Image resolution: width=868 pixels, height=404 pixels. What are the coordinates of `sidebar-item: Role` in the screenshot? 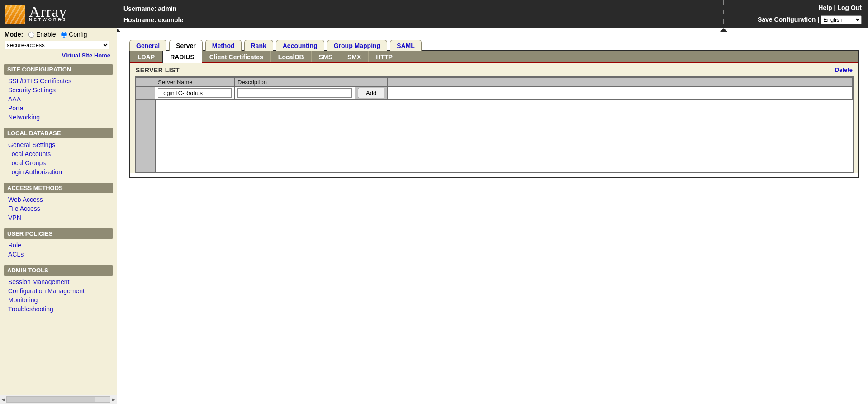 It's located at (62, 245).